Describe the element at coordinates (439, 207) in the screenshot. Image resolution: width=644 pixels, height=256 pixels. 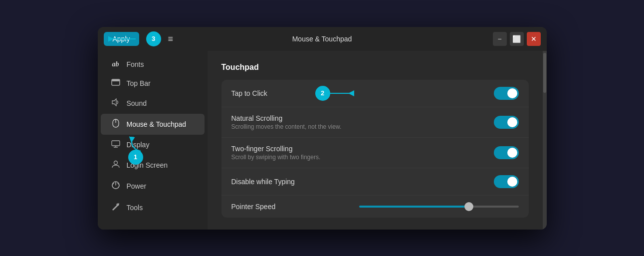
I see `pointer-speed-slider` at that location.